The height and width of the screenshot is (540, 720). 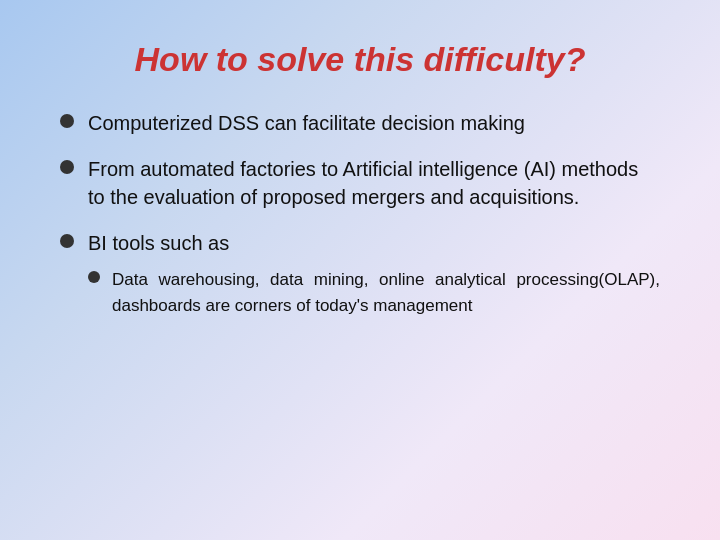 I want to click on bullet-text-1: Computerized DSS can facilitate decision…, so click(x=306, y=123).